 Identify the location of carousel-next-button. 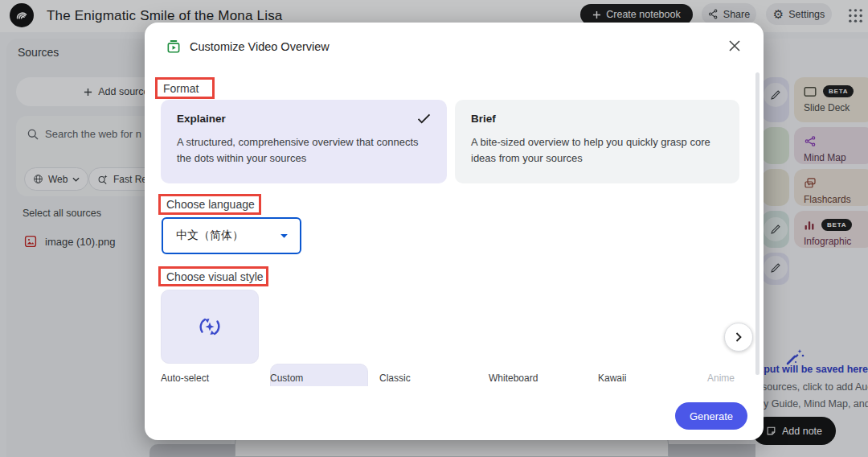
(739, 337).